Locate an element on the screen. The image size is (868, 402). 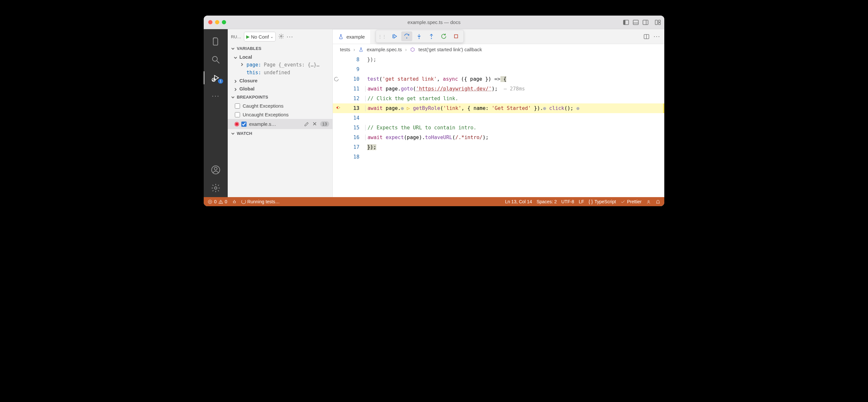
panel-bottom-icon is located at coordinates (636, 22).